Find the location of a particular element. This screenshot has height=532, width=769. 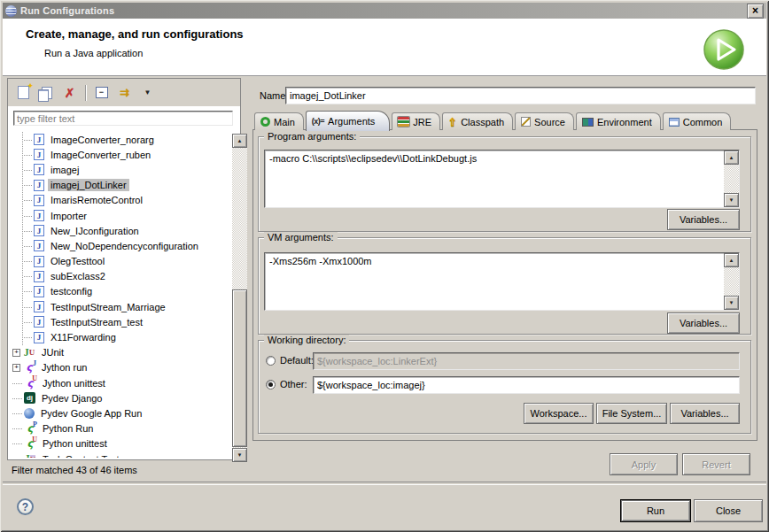

common-tab-icon is located at coordinates (674, 122).